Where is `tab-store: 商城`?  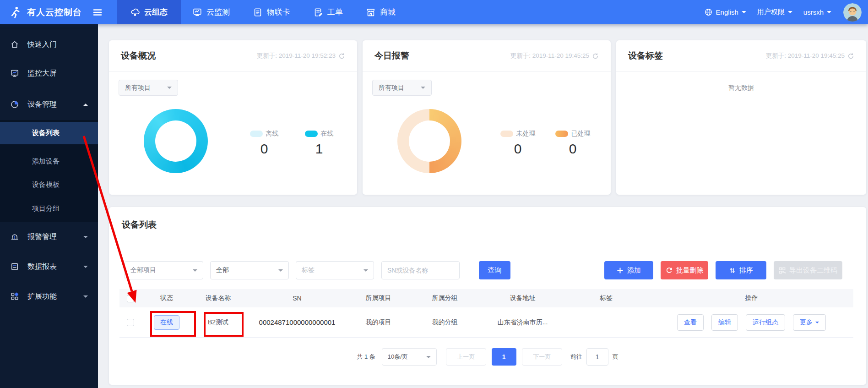
tab-store: 商城 is located at coordinates (381, 12).